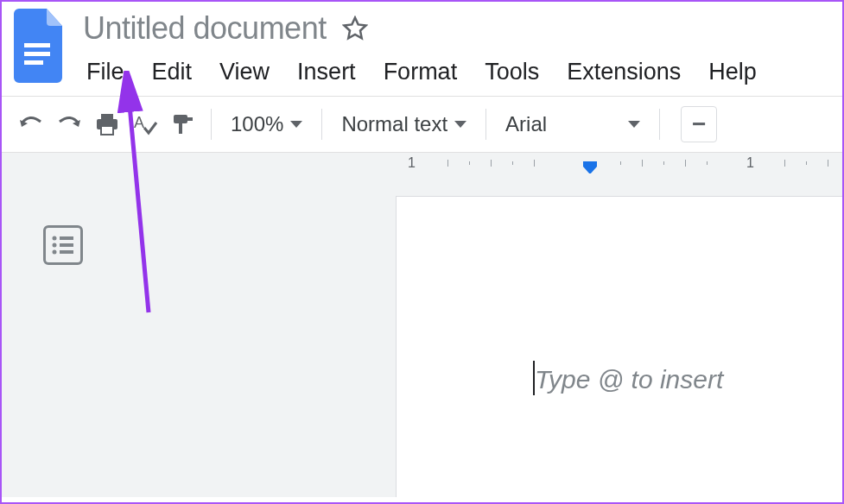  I want to click on menubar: File Edit View Insert Format Tools Exten…, so click(460, 72).